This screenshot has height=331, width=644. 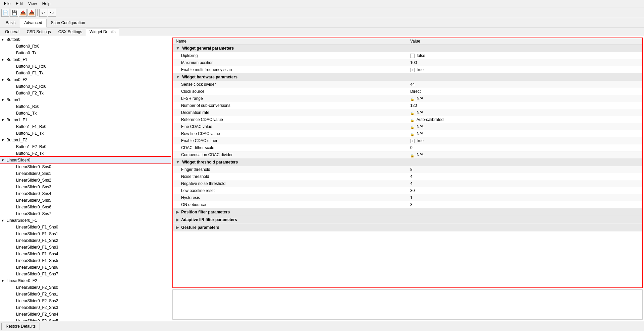 What do you see at coordinates (408, 106) in the screenshot?
I see `prop-row-sub-conversions: Number of sub-conversions 120` at bounding box center [408, 106].